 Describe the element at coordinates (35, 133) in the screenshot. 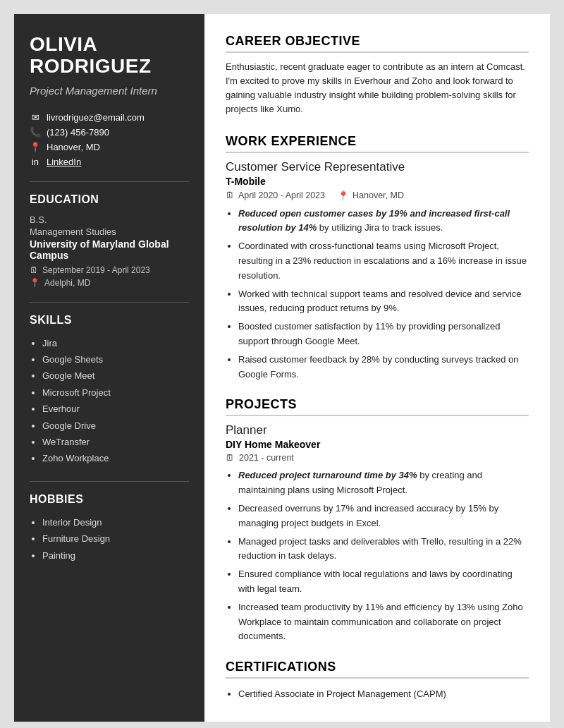

I see `phone-icon: 📞` at that location.